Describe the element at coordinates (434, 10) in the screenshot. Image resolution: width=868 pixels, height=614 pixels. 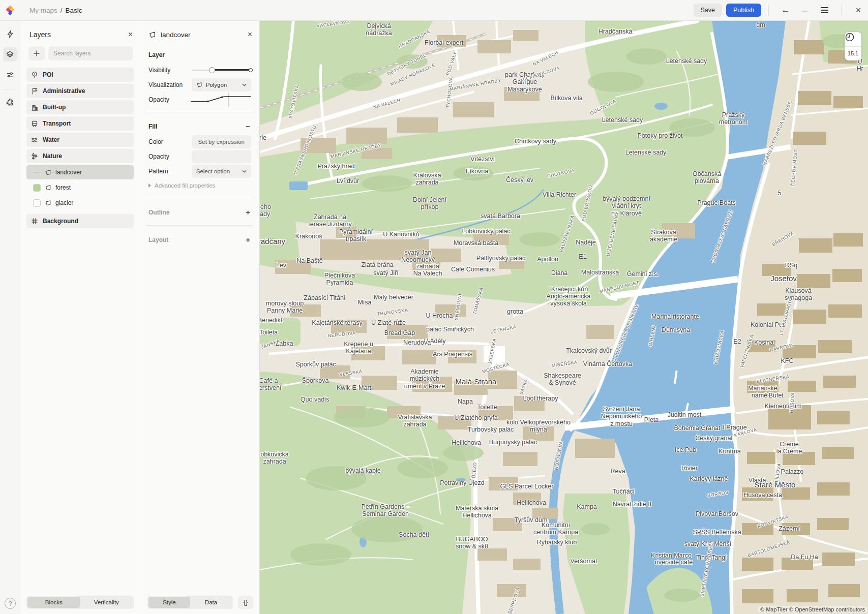
I see `top-bar: My maps/Basic Save Publish ← → ×` at that location.